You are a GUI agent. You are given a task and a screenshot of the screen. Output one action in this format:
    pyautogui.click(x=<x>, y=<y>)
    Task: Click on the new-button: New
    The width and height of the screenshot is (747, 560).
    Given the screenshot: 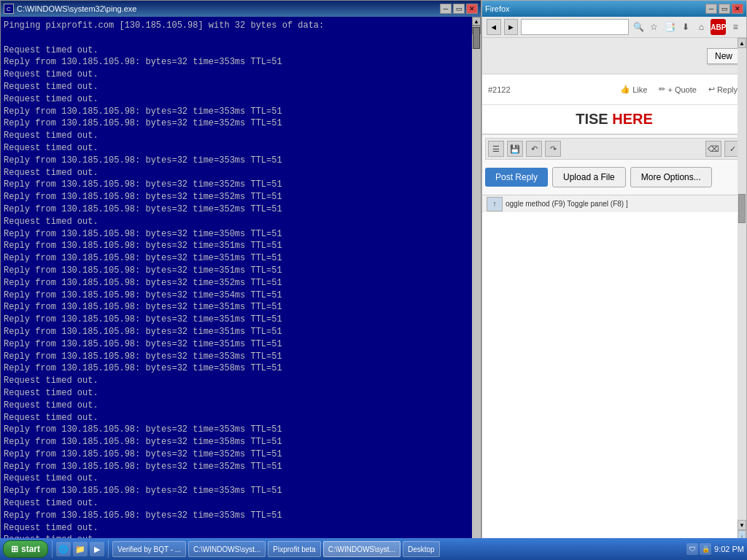 What is the action you would take?
    pyautogui.click(x=724, y=56)
    